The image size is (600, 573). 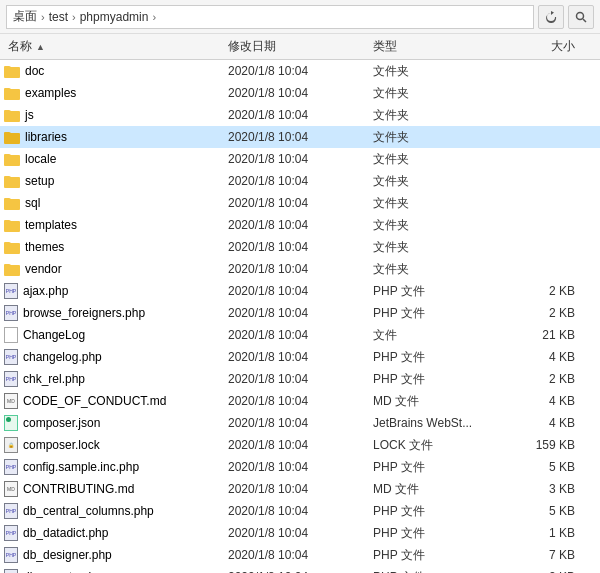 What do you see at coordinates (539, 46) in the screenshot?
I see `col-header-size: 大小` at bounding box center [539, 46].